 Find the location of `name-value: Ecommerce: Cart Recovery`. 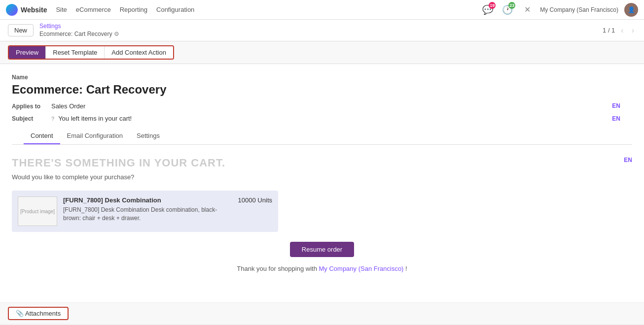

name-value: Ecommerce: Cart Recovery is located at coordinates (322, 90).